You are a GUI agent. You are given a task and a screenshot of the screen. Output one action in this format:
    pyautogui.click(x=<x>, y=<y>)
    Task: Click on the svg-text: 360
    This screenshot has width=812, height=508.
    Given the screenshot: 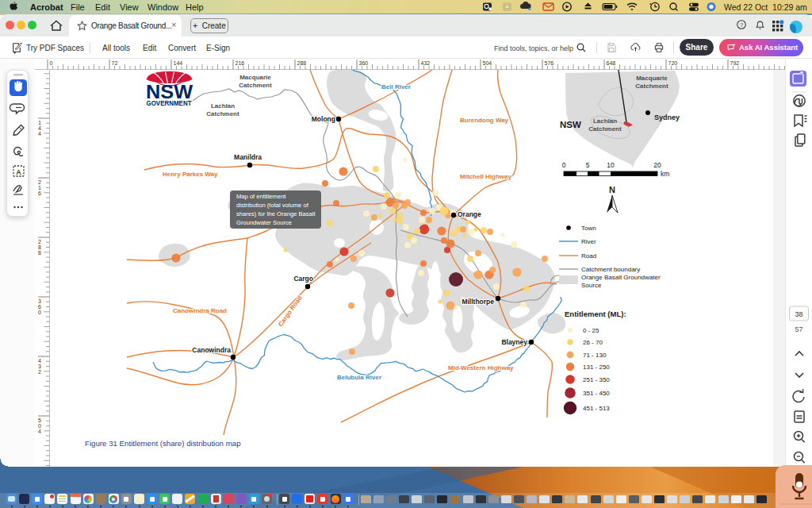 What is the action you would take?
    pyautogui.click(x=364, y=64)
    